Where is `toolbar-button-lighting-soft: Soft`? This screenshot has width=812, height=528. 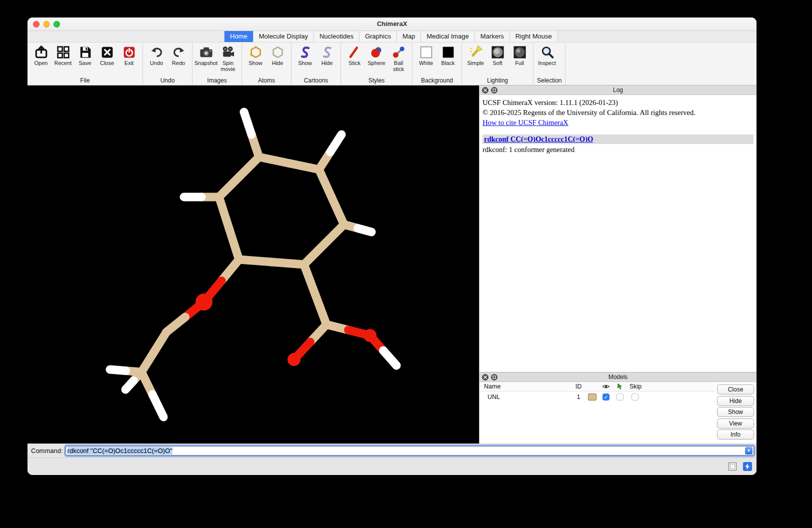
toolbar-button-lighting-soft: Soft is located at coordinates (498, 55).